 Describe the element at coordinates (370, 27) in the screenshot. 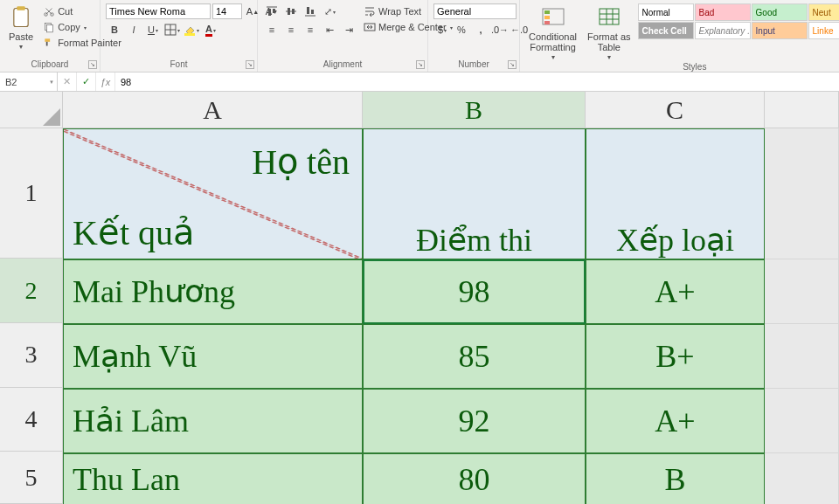

I see `merge-icon` at that location.